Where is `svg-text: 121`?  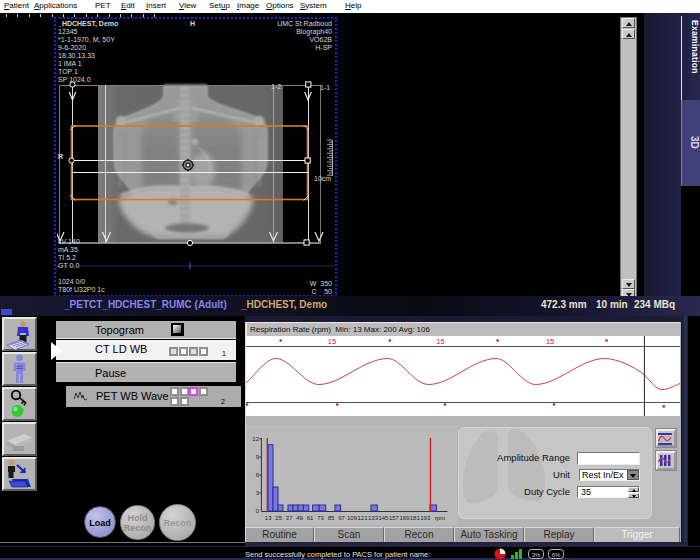
svg-text: 121 is located at coordinates (362, 518).